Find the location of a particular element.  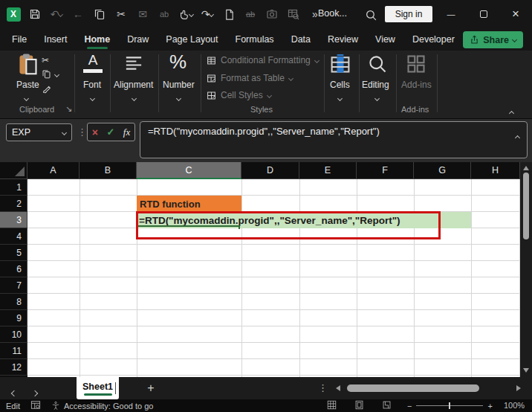

row-header-1: 1 is located at coordinates (13, 187).